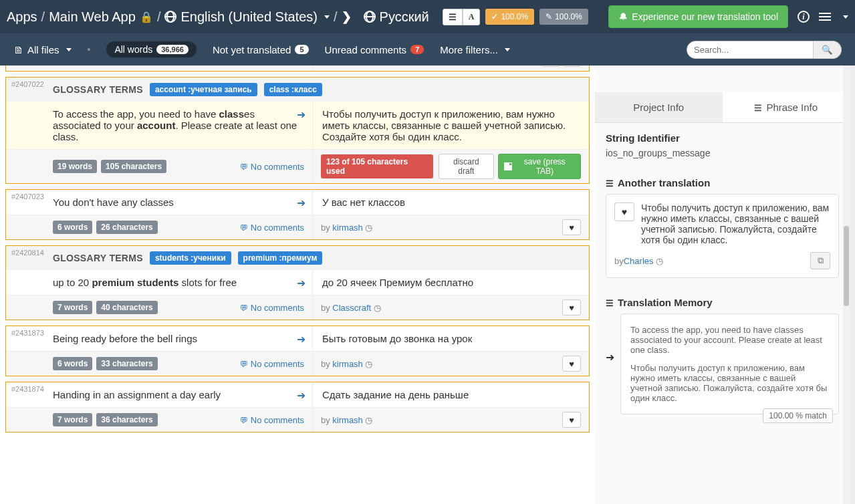 This screenshot has height=504, width=855. Describe the element at coordinates (203, 90) in the screenshot. I see `glossary-term: account :учетная запись` at that location.